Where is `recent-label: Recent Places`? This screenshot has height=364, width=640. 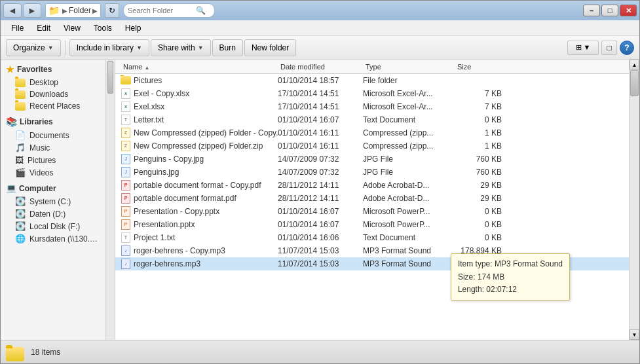 recent-label: Recent Places is located at coordinates (55, 106).